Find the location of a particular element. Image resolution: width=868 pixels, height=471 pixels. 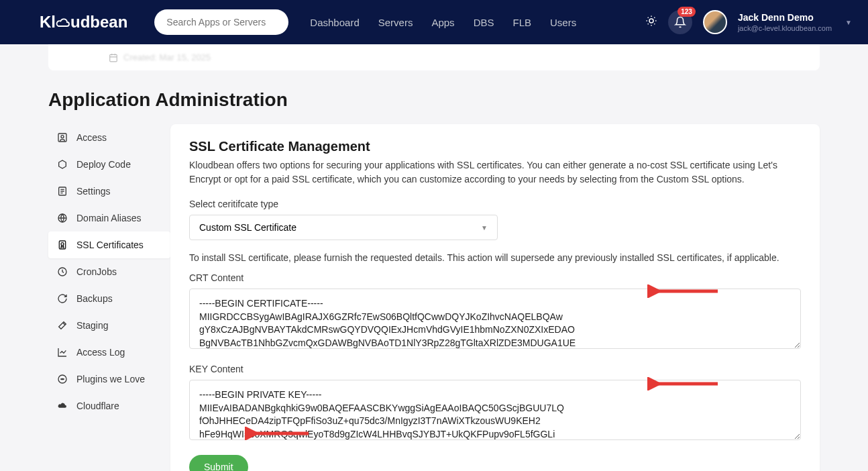

app-header: Kludbean Dashboard Servers Apps DBS FLB … is located at coordinates (434, 22).